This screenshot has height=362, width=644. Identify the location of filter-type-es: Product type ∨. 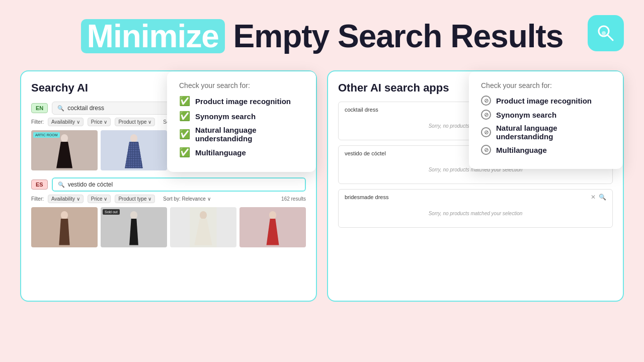
(135, 199).